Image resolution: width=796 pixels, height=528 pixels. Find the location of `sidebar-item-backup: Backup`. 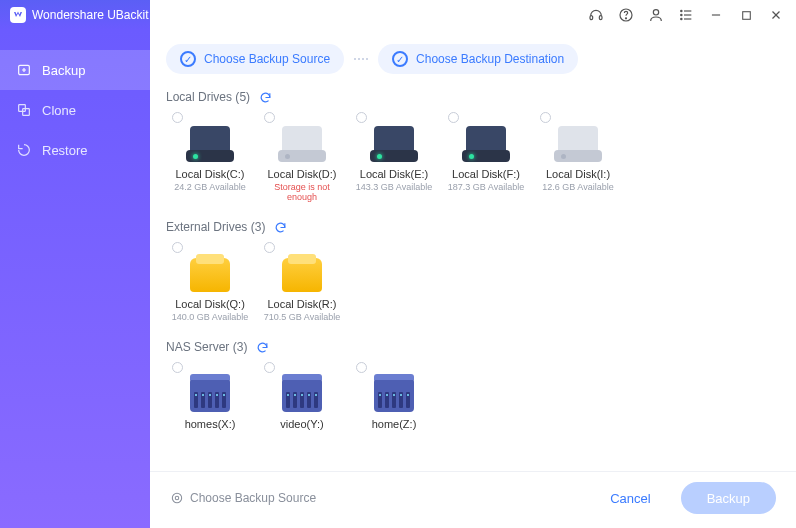

sidebar-item-backup: Backup is located at coordinates (75, 70).